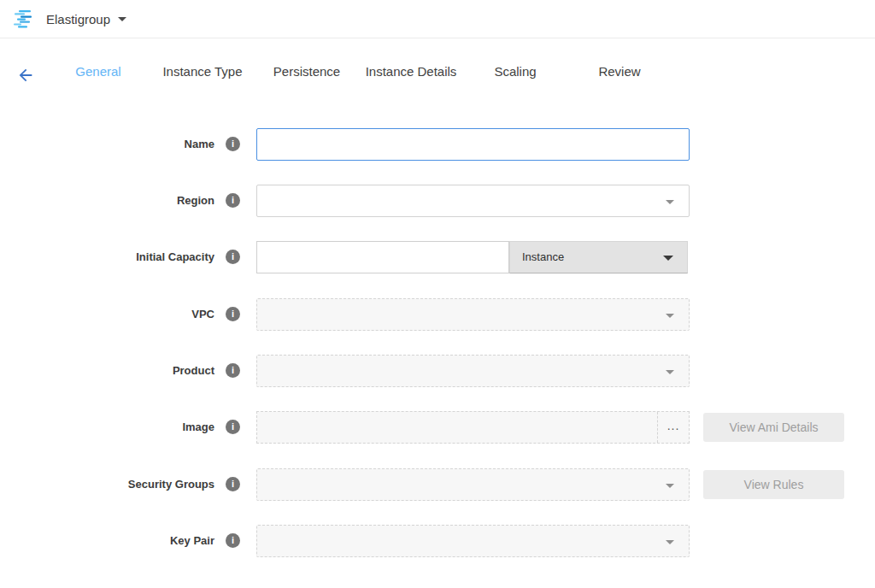 The image size is (875, 588). What do you see at coordinates (26, 75) in the screenshot?
I see `back-arrow-icon` at bounding box center [26, 75].